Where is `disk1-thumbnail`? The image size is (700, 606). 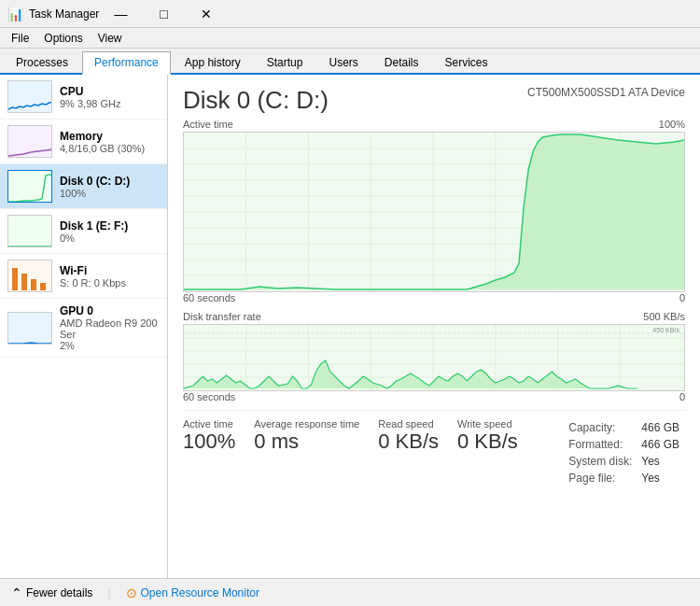
disk1-thumbnail is located at coordinates (30, 232).